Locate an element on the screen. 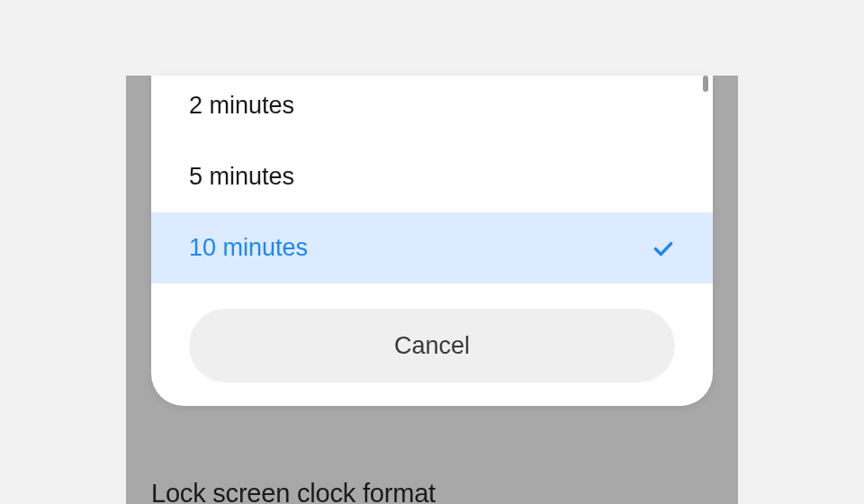 The image size is (864, 504). next-setting-title: Lock screen clock format is located at coordinates (293, 491).